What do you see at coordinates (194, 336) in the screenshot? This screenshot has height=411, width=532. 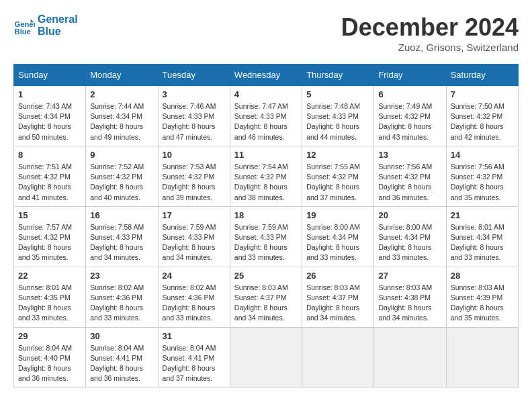 I see `day-number: 31` at bounding box center [194, 336].